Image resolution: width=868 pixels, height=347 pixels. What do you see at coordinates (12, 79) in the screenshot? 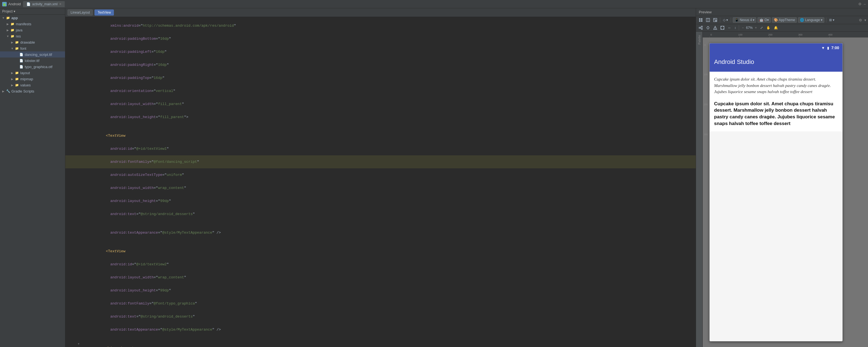
I see `tree-arrow-mipmap: ▶` at bounding box center [12, 79].